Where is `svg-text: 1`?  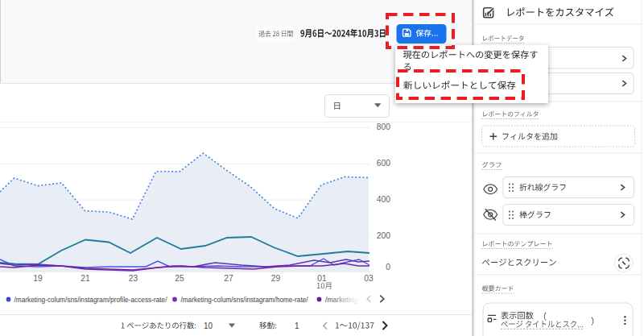
svg-text: 1 is located at coordinates (297, 326).